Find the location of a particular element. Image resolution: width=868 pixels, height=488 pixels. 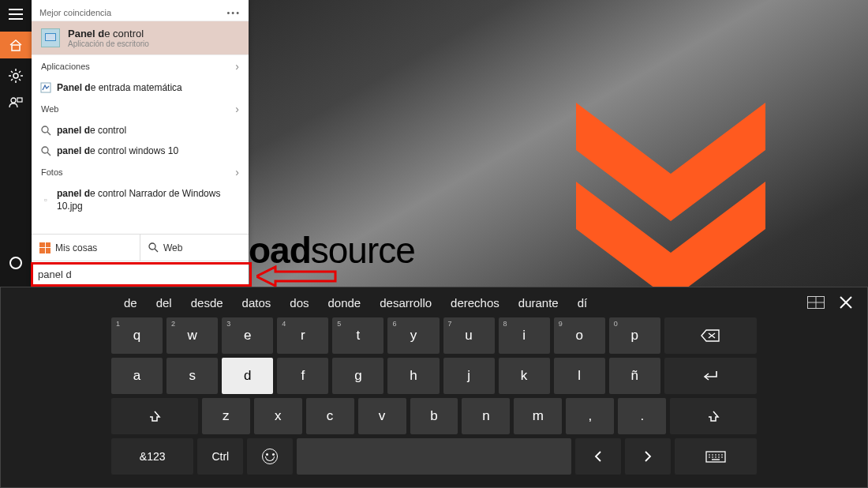

key-f: f is located at coordinates (303, 376).